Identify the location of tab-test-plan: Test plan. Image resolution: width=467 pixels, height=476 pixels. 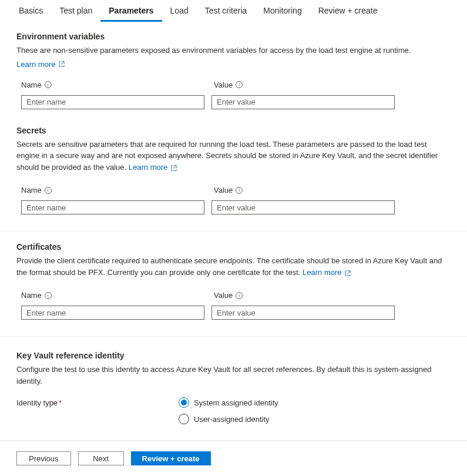
(76, 11).